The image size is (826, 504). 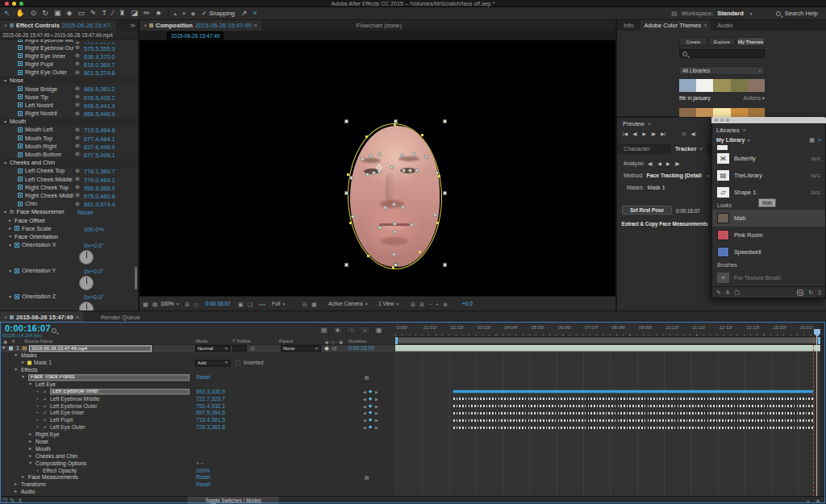 What do you see at coordinates (484, 327) in the screenshot?
I see `ruler-tick: 03:03f` at bounding box center [484, 327].